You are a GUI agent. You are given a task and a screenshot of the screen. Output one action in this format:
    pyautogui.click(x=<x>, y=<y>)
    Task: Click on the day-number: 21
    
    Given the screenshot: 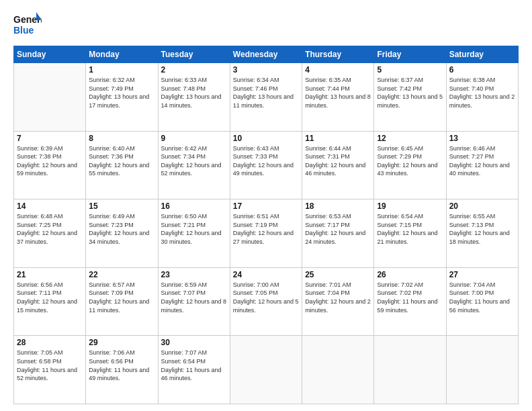 What is the action you would take?
    pyautogui.click(x=50, y=275)
    